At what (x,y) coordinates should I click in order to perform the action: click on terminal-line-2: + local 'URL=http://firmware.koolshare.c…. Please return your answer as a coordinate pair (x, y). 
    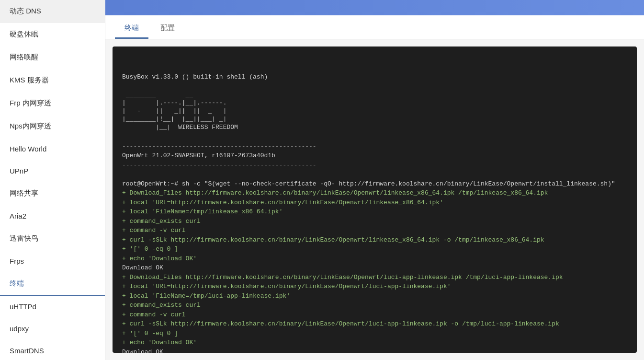
    Looking at the image, I should click on (374, 203).